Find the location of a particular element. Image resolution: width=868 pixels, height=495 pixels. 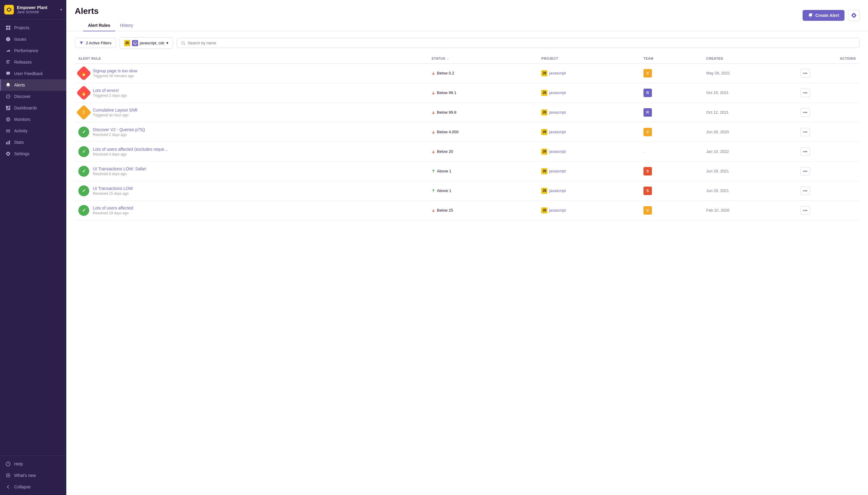

alert-info: UI Transactions LOW Resolved 15 days ago is located at coordinates (113, 191).